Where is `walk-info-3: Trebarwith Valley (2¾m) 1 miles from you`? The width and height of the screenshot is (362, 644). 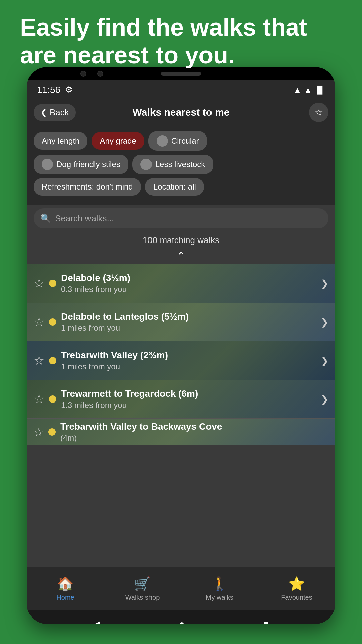 walk-info-3: Trebarwith Valley (2¾m) 1 miles from you is located at coordinates (191, 361).